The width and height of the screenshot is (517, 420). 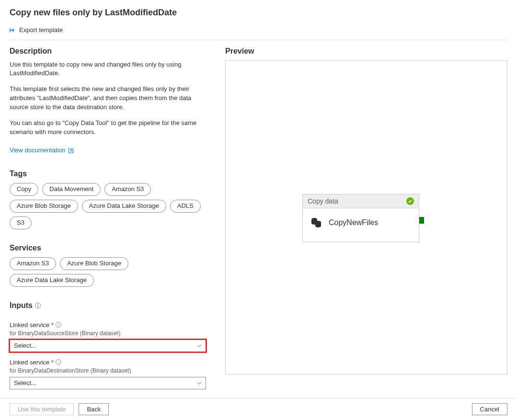 What do you see at coordinates (323, 201) in the screenshot?
I see `activity-type-label: Copy data` at bounding box center [323, 201].